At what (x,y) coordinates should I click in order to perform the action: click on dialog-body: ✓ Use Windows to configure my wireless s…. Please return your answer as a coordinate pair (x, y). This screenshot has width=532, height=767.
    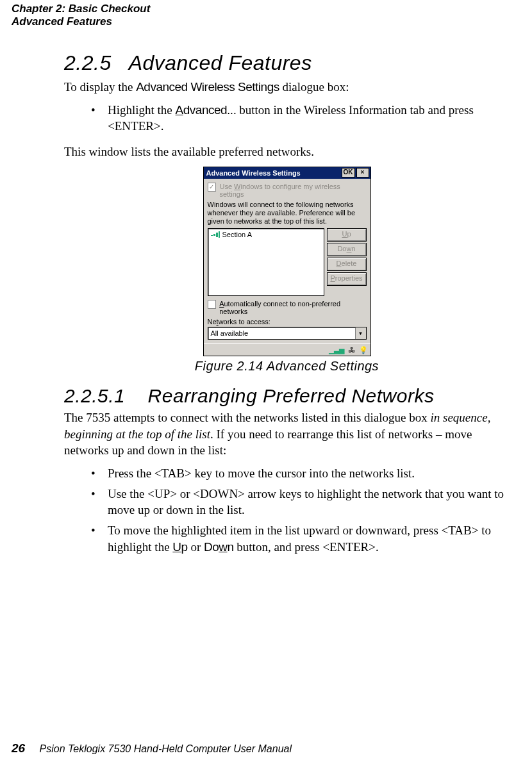
    Looking at the image, I should click on (287, 261).